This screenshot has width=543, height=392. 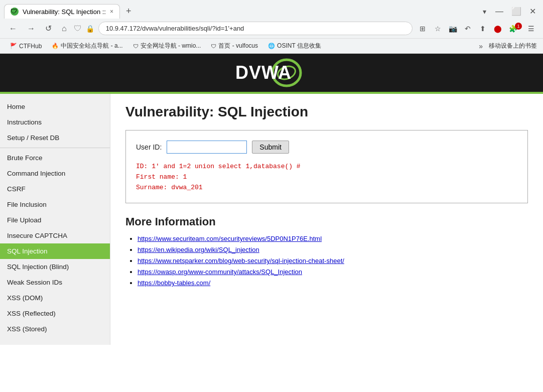 What do you see at coordinates (477, 29) in the screenshot?
I see `toolbar-icons: ⊞ ☆ 📷 ↶ ⬆ ⬤ 🧩 1 ☰` at bounding box center [477, 29].